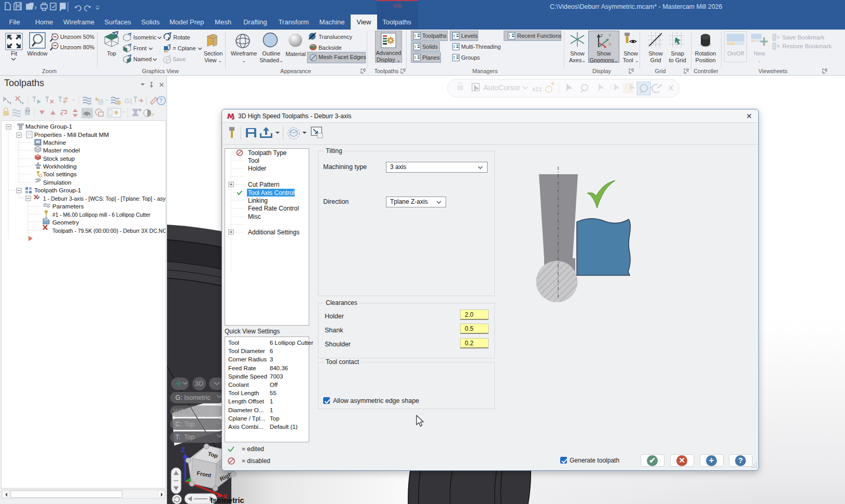 This screenshot has width=845, height=504. Describe the element at coordinates (610, 35) in the screenshot. I see `svg-text: Y` at that location.